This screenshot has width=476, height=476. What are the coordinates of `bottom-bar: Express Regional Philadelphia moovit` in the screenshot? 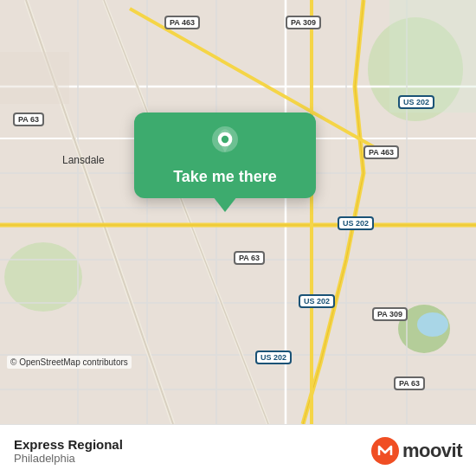 It's located at (238, 450).